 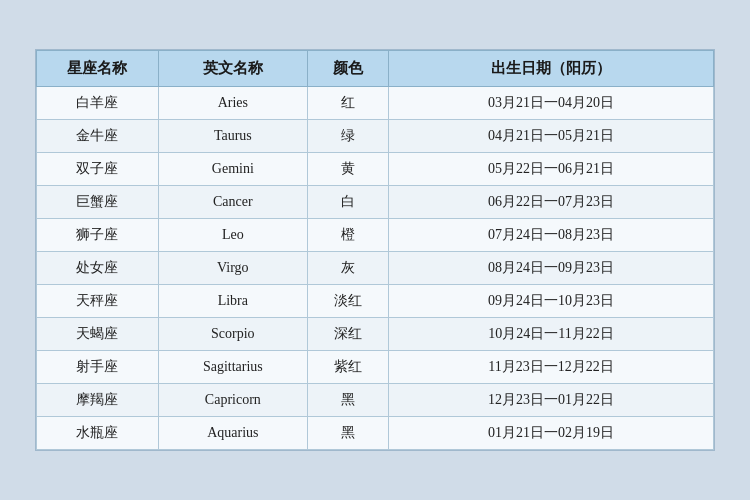 What do you see at coordinates (232, 104) in the screenshot?
I see `cell-english: Aries` at bounding box center [232, 104].